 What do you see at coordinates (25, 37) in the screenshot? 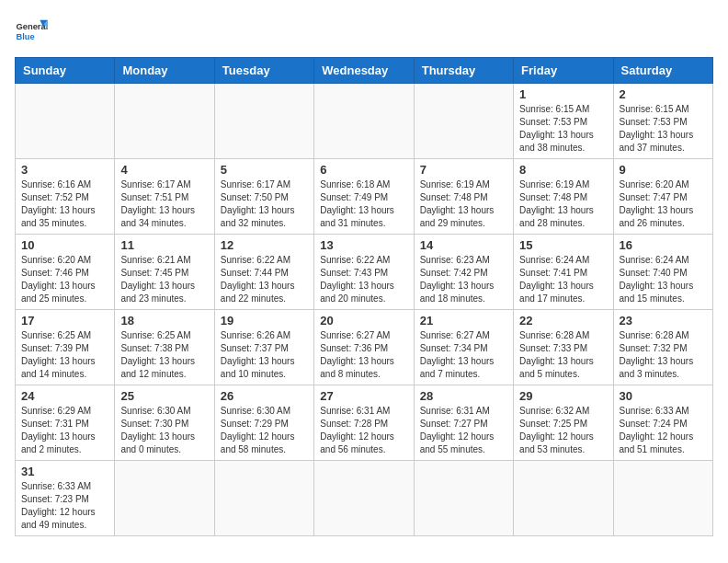
I see `svg-text: Blue` at bounding box center [25, 37].